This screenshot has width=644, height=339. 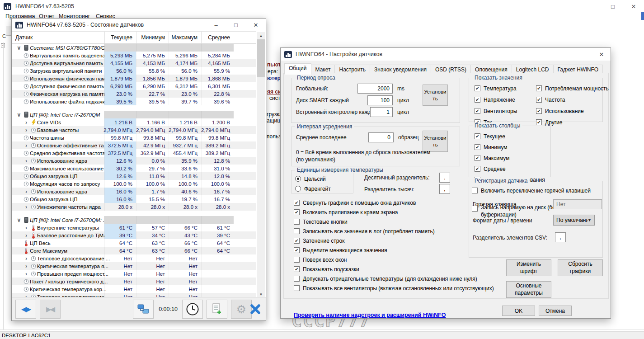 What do you see at coordinates (574, 220) in the screenshot?
I see `datetime-format-select: По умолчани ▼` at bounding box center [574, 220].